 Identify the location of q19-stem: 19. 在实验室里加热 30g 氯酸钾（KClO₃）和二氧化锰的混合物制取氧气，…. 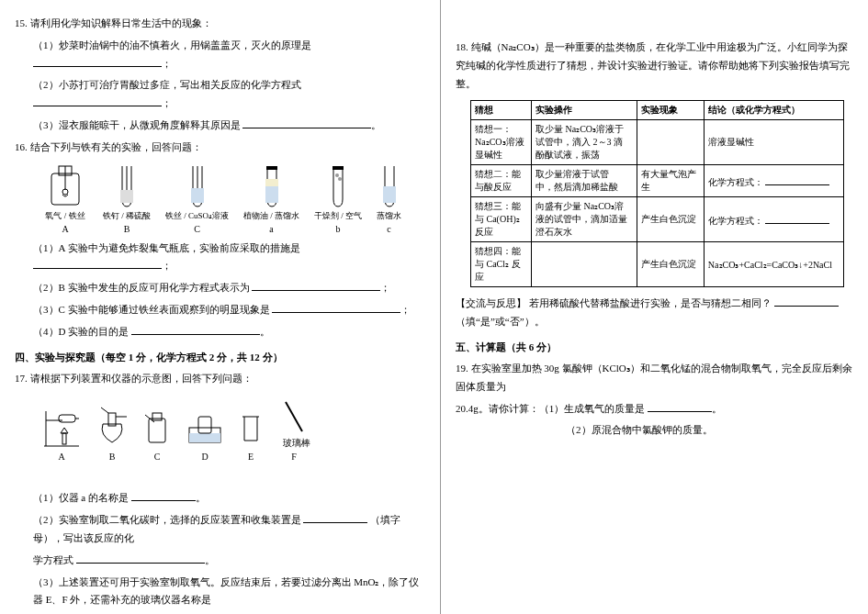
(654, 378).